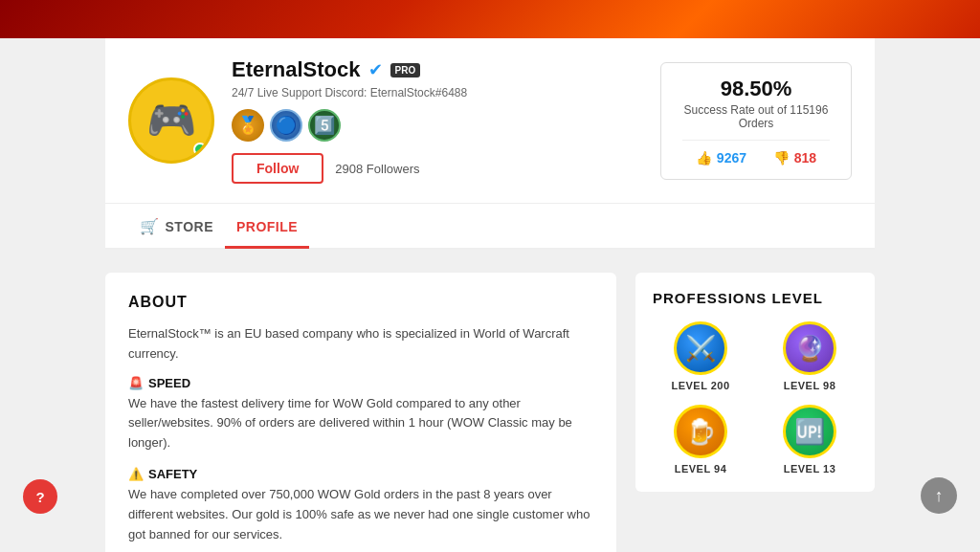 This screenshot has height=552, width=980. What do you see at coordinates (361, 344) in the screenshot?
I see `about-intro: EternalStock™ is an EU based company who…` at bounding box center [361, 344].